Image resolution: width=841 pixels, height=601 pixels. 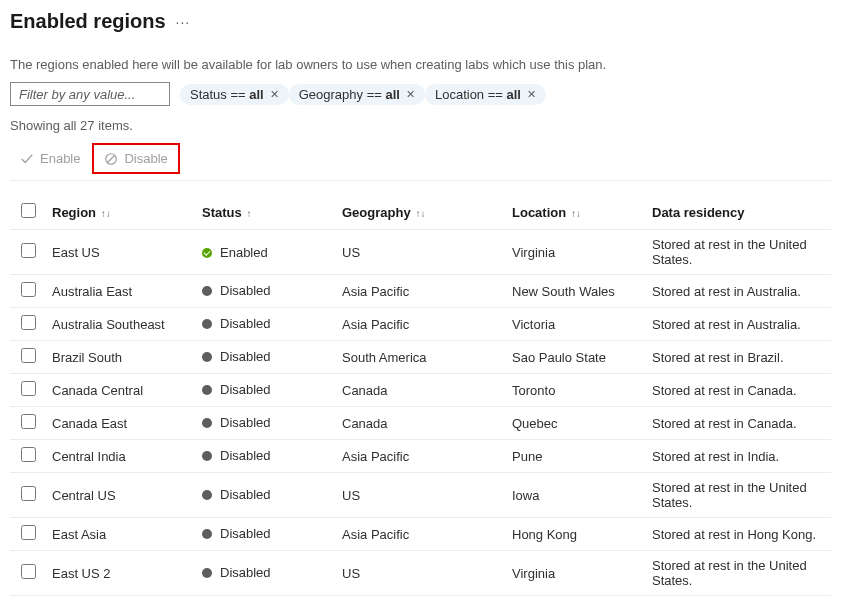 I want to click on col-location: Location ↑↓, so click(x=576, y=212).